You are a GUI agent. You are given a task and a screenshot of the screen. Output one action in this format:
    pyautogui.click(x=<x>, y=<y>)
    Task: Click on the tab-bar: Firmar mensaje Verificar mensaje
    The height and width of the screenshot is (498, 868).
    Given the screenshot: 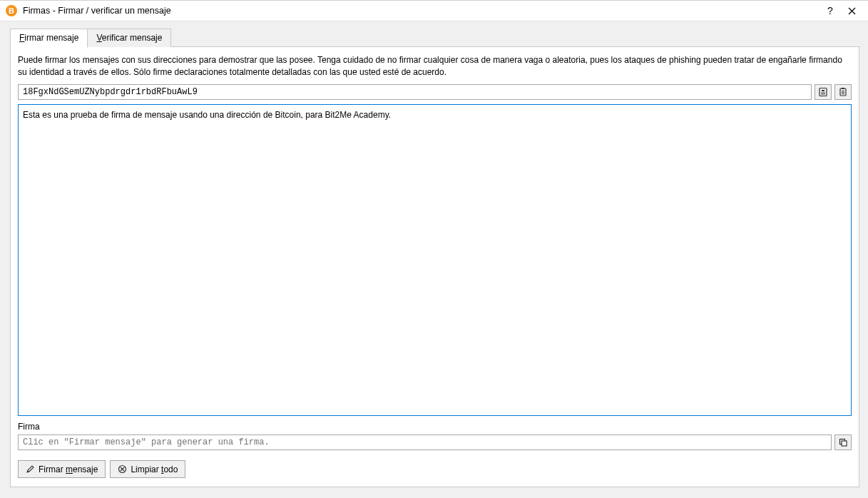 What is the action you would take?
    pyautogui.click(x=435, y=38)
    